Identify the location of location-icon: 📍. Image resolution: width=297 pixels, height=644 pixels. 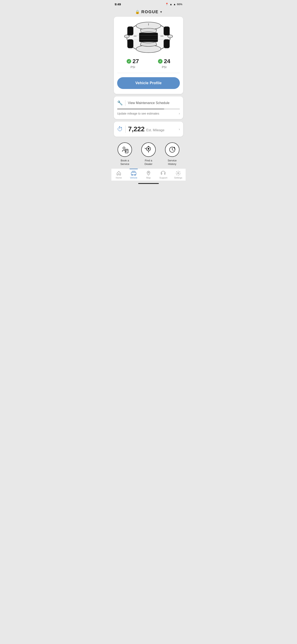
(167, 4).